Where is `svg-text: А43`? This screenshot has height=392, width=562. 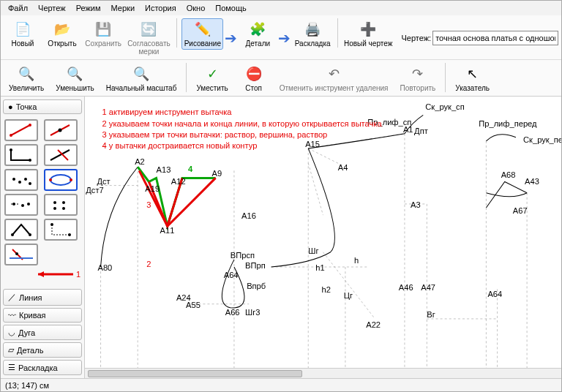
svg-text: А43 is located at coordinates (532, 181).